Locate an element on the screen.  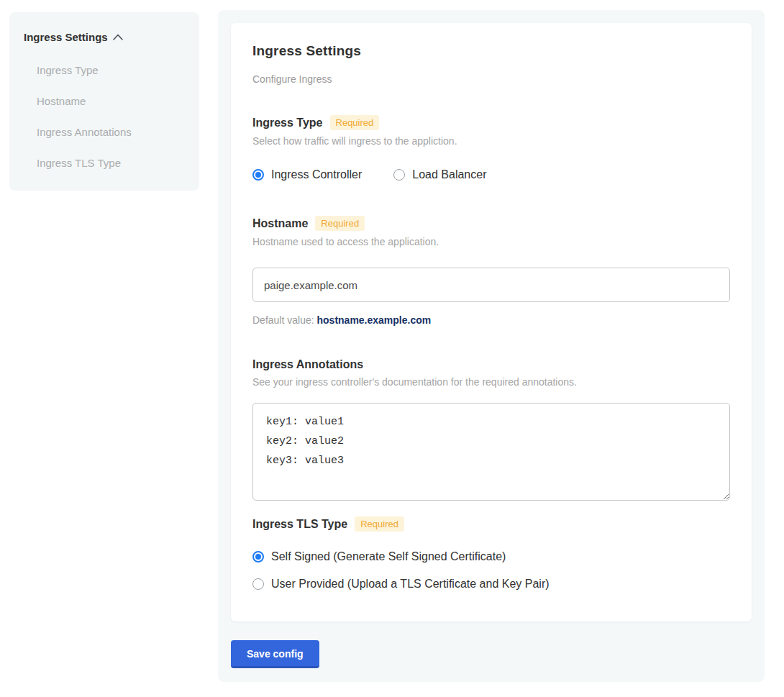
radio-ingress-controller-label: Ingress Controller is located at coordinates (316, 175).